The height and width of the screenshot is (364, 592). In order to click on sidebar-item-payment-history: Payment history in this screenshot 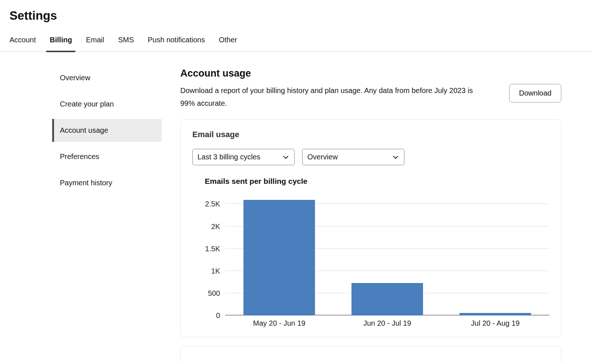, I will do `click(107, 183)`.